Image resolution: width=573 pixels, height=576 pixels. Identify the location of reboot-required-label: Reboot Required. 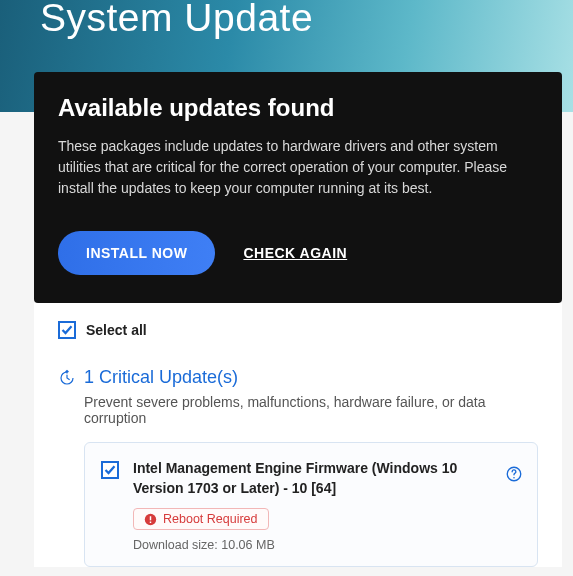
(210, 519).